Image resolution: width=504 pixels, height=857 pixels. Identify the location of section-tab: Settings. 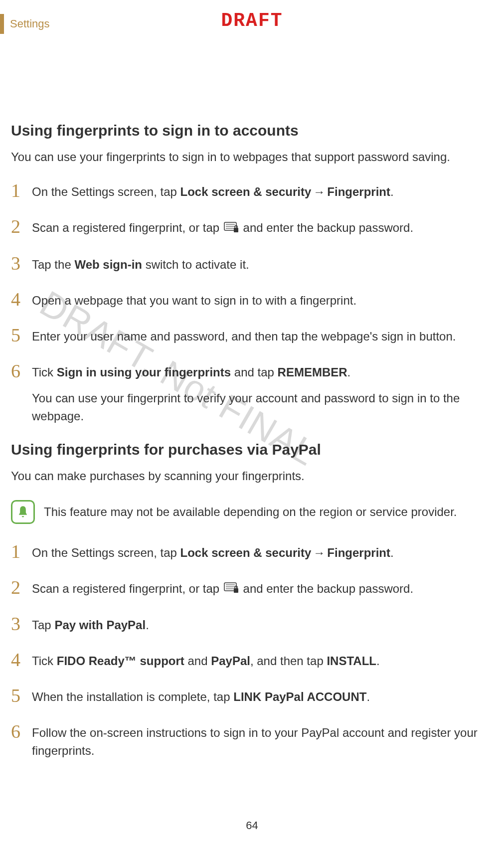
(25, 24).